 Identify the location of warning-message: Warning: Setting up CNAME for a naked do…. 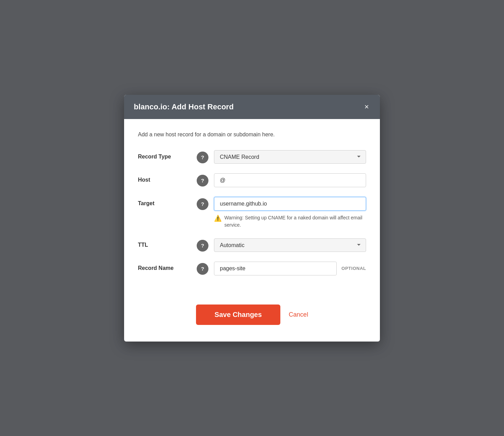
(295, 221).